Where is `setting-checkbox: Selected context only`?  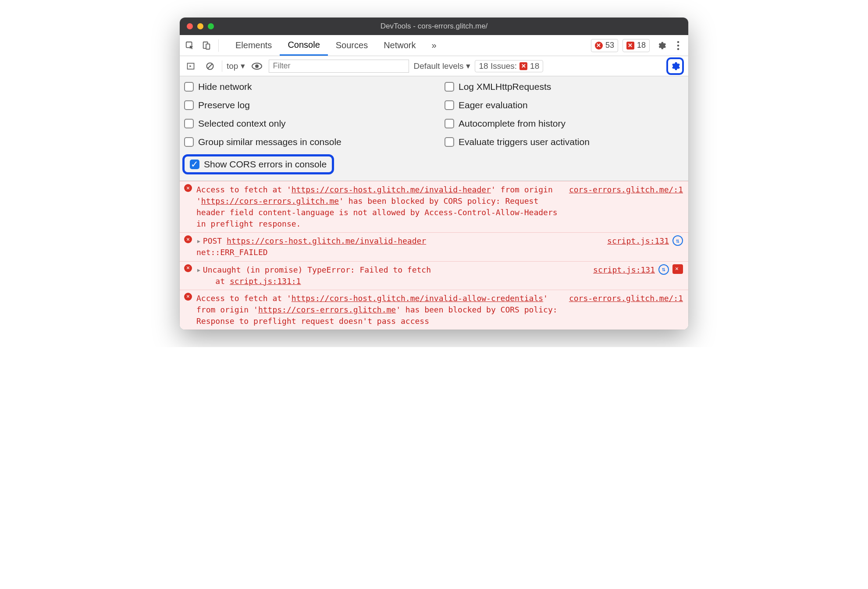
setting-checkbox: Selected context only is located at coordinates (304, 124).